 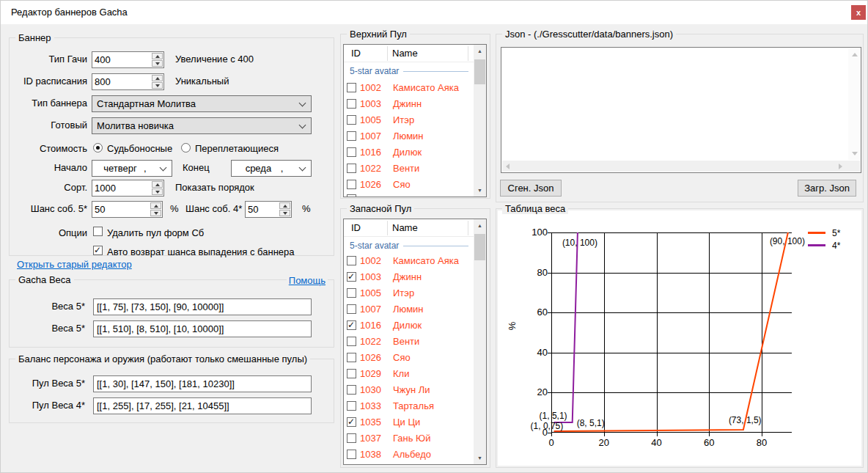 I want to click on sort-value, so click(x=122, y=188).